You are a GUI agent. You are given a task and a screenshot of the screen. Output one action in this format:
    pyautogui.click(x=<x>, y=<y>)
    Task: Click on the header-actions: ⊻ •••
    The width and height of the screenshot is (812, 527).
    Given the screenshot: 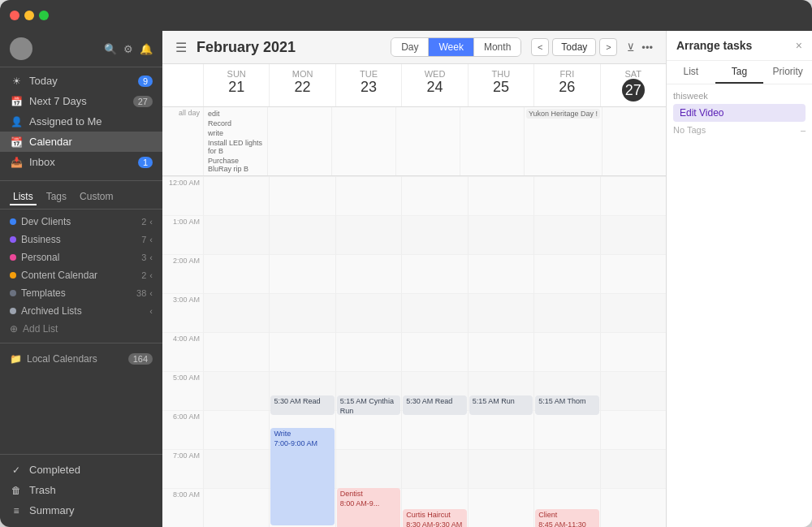 What is the action you would take?
    pyautogui.click(x=640, y=47)
    